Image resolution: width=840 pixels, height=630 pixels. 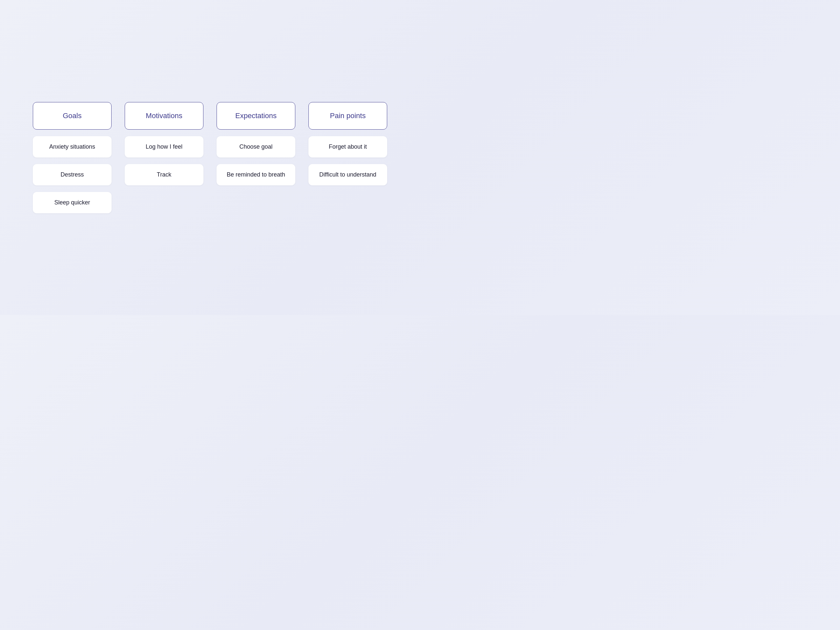 I want to click on item-pain-points-1: Difficult to understand, so click(x=348, y=175).